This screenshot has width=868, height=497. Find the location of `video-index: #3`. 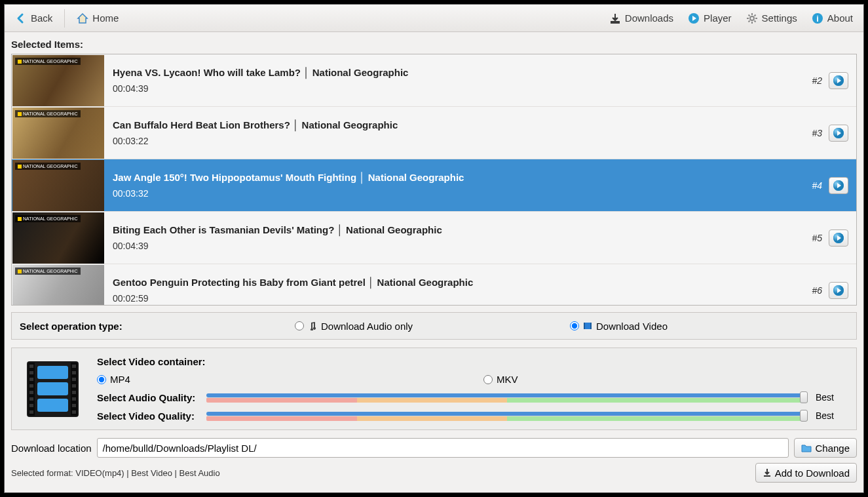

video-index: #3 is located at coordinates (817, 133).